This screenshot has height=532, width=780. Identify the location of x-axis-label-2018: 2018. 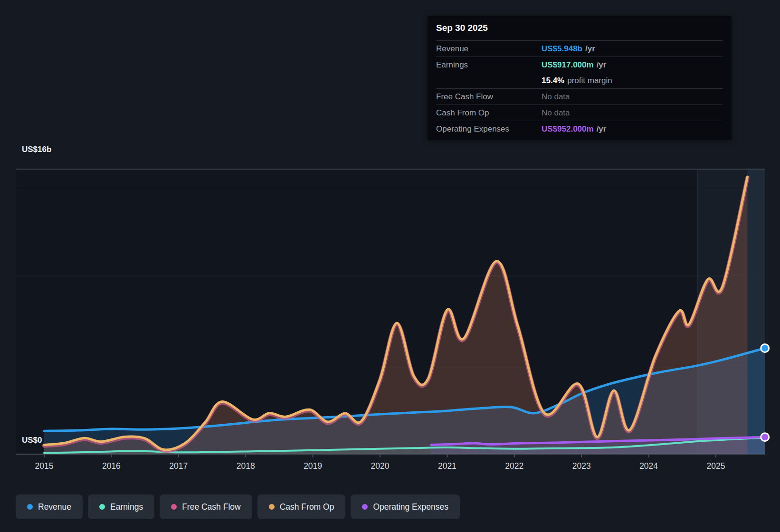
(246, 466).